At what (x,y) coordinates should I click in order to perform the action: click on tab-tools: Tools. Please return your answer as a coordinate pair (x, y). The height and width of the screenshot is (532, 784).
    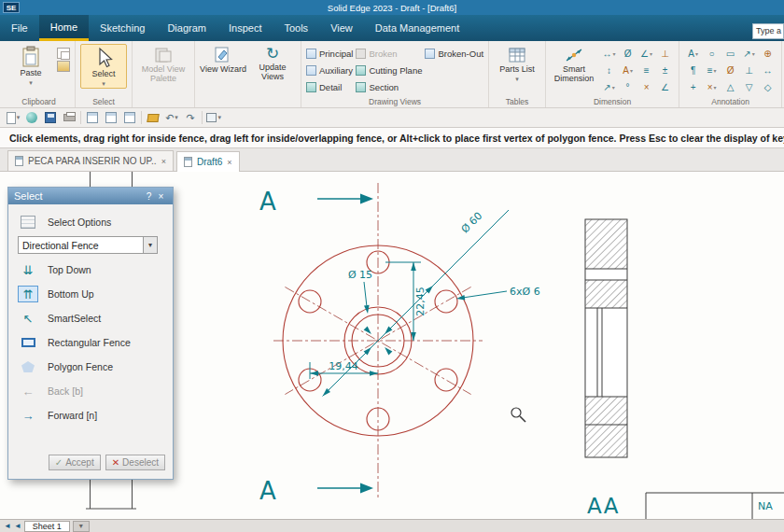
    Looking at the image, I should click on (296, 28).